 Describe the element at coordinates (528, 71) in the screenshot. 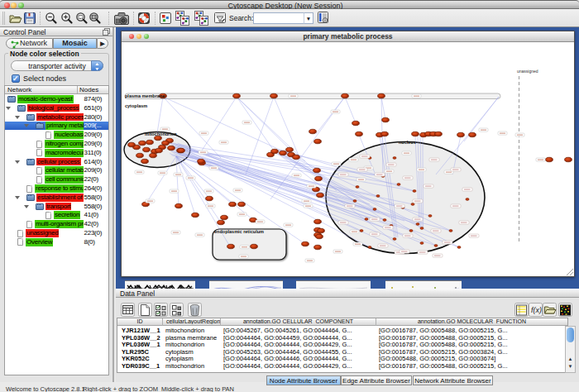

I see `svg-text: unassigned` at that location.